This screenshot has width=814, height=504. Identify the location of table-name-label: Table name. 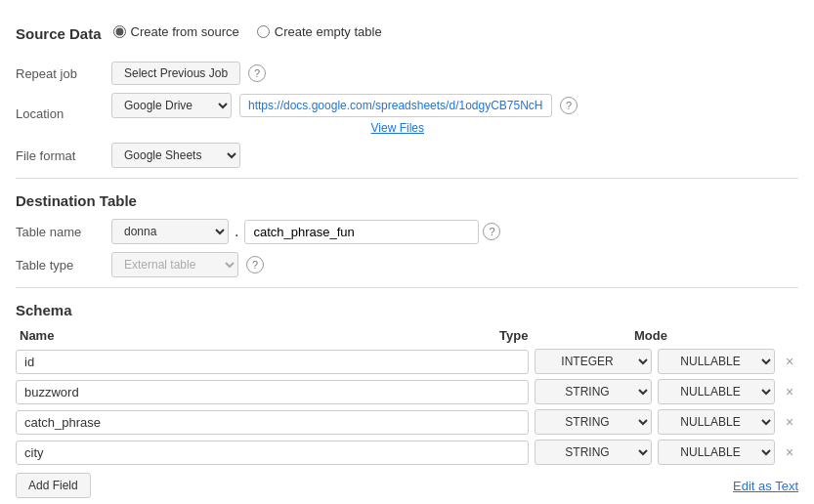
(60, 232).